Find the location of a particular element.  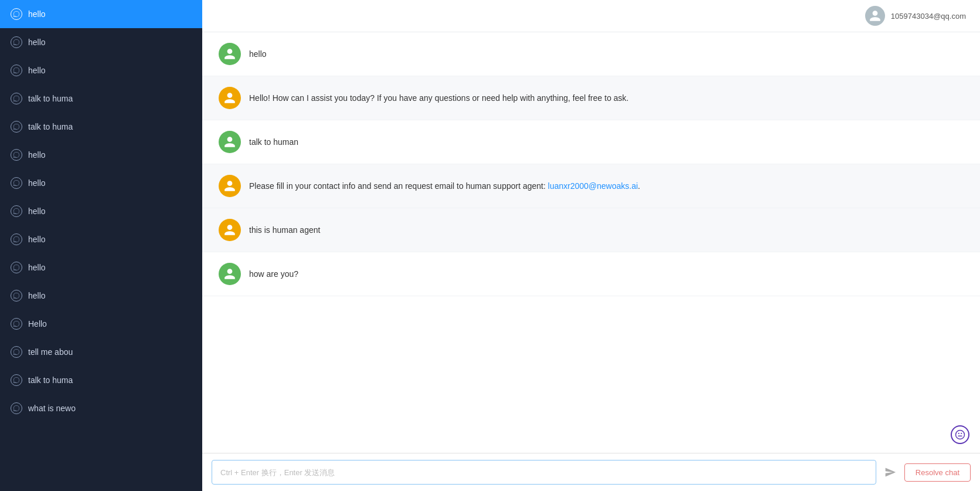

sidebar-item-item-8: hello is located at coordinates (101, 211).